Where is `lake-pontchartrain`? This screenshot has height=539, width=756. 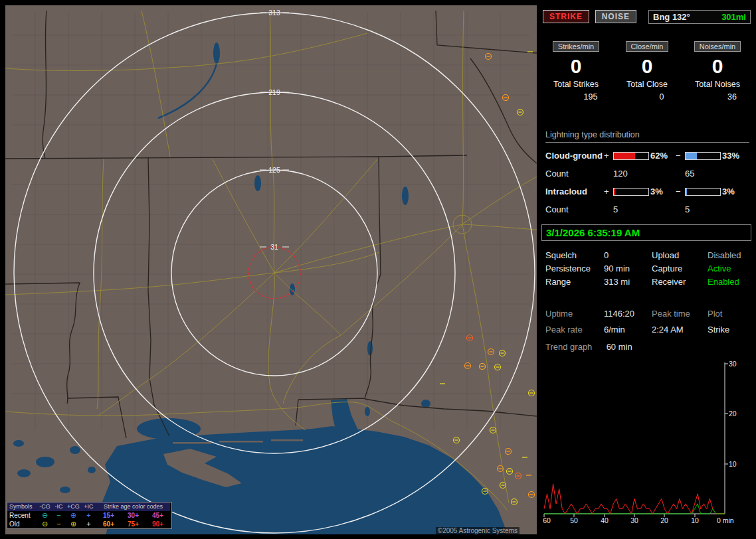 lake-pontchartrain is located at coordinates (169, 429).